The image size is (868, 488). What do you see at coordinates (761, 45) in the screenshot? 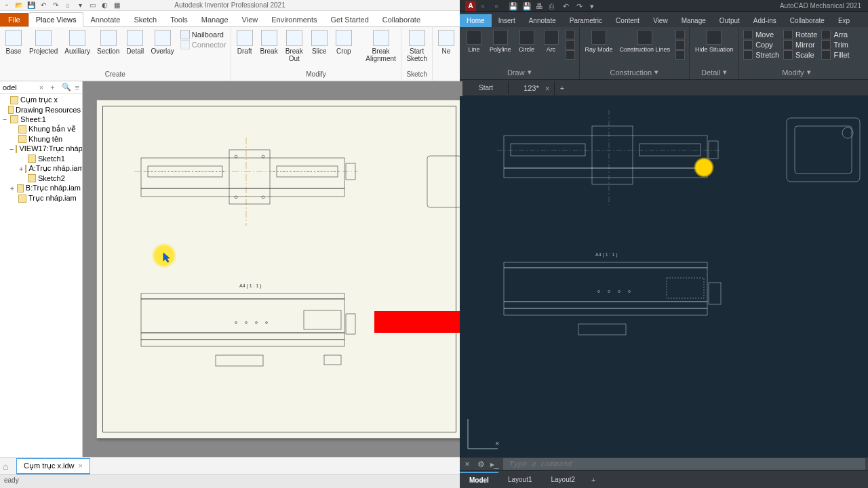
I see `copy-button: Copy` at bounding box center [761, 45].